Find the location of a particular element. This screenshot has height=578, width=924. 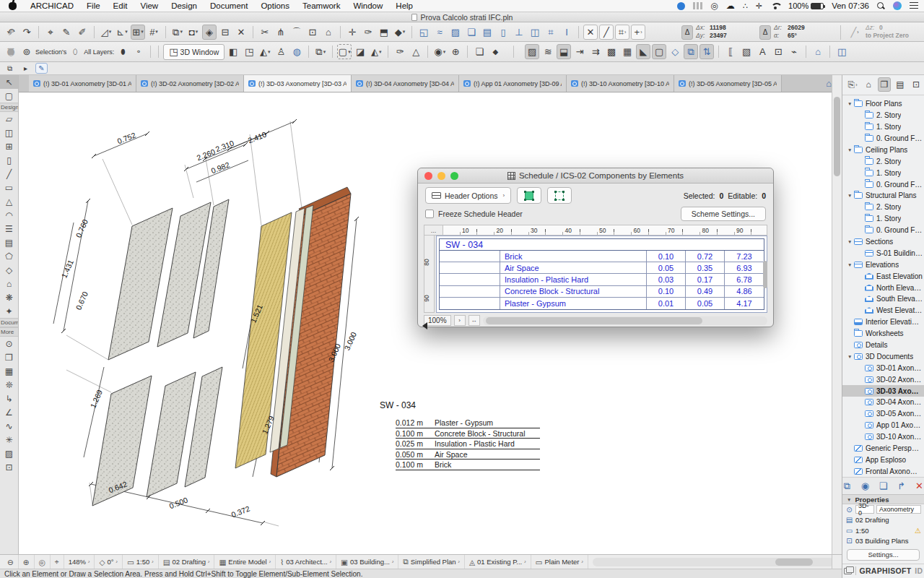

highlight-select-icon: ⊚ is located at coordinates (27, 52).